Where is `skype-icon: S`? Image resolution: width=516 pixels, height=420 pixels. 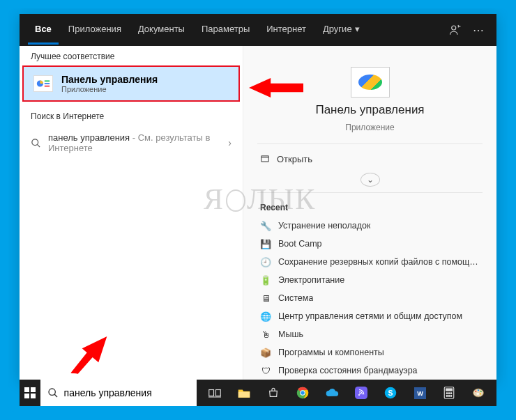 skype-icon: S is located at coordinates (390, 393).